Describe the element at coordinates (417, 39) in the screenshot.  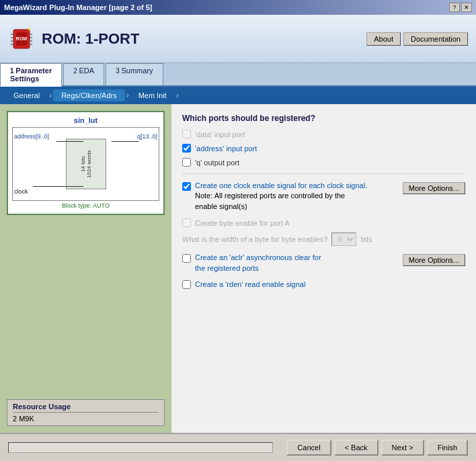
I see `header-buttons: About Documentation` at that location.